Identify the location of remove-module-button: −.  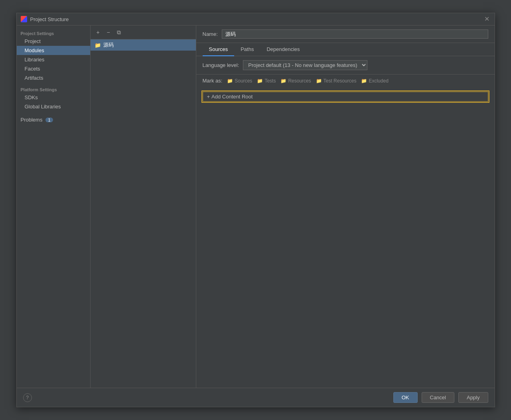
(109, 32).